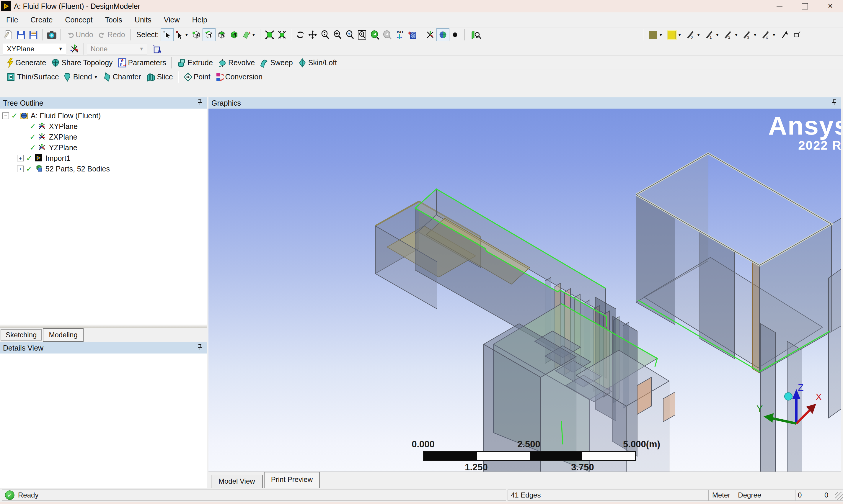 Image resolution: width=843 pixels, height=504 pixels. I want to click on maximize-button, so click(805, 6).